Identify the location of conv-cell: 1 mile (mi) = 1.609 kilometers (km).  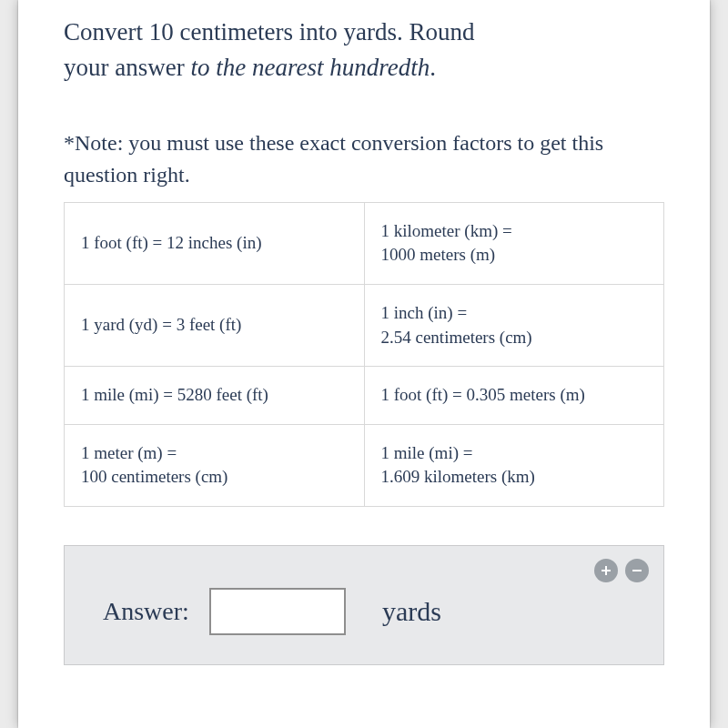
(514, 465).